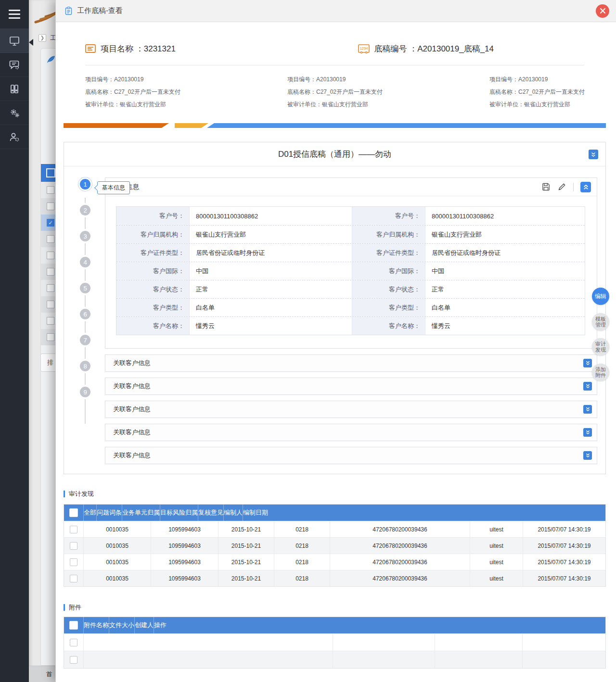 This screenshot has width=616, height=682. I want to click on stepper-step: 1, so click(85, 184).